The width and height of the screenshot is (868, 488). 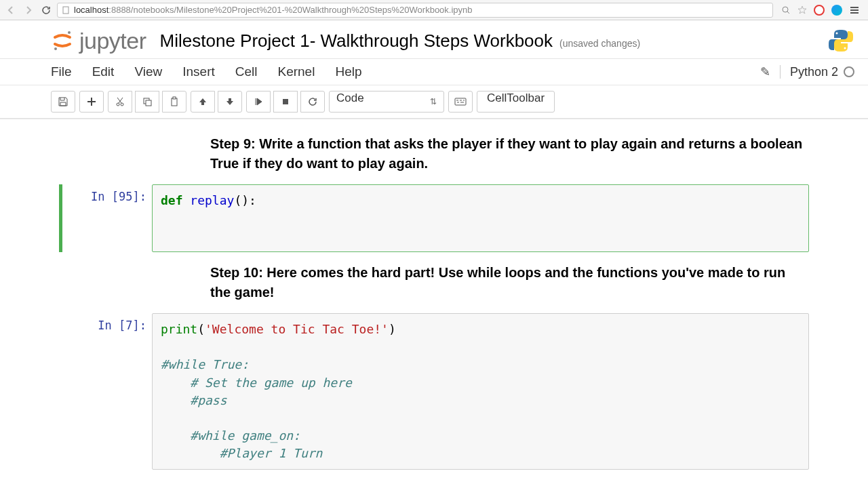 I want to click on markdown-cell-step9: Step 9: Write a function that asks the p…, so click(x=434, y=154).